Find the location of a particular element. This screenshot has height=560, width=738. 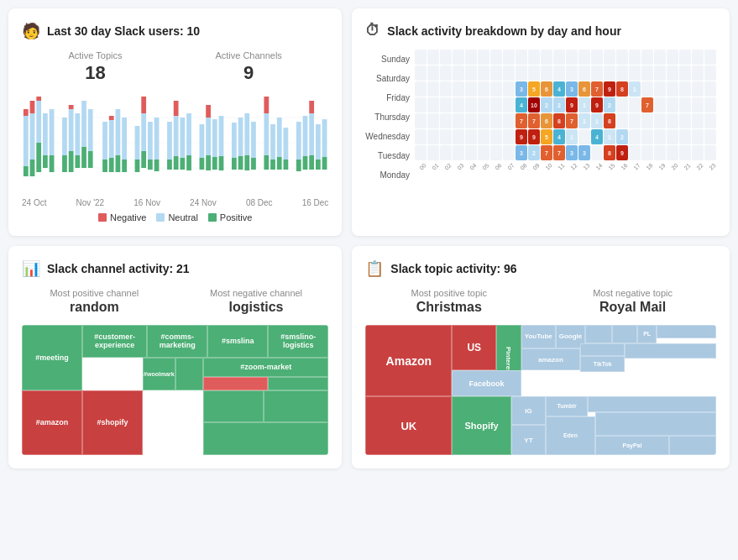

most-negative-topic-stat: Most negative topic Royal Mail is located at coordinates (633, 301).